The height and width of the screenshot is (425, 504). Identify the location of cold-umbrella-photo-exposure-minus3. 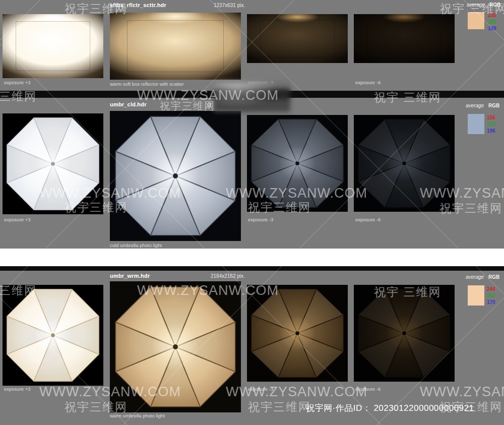
(297, 163).